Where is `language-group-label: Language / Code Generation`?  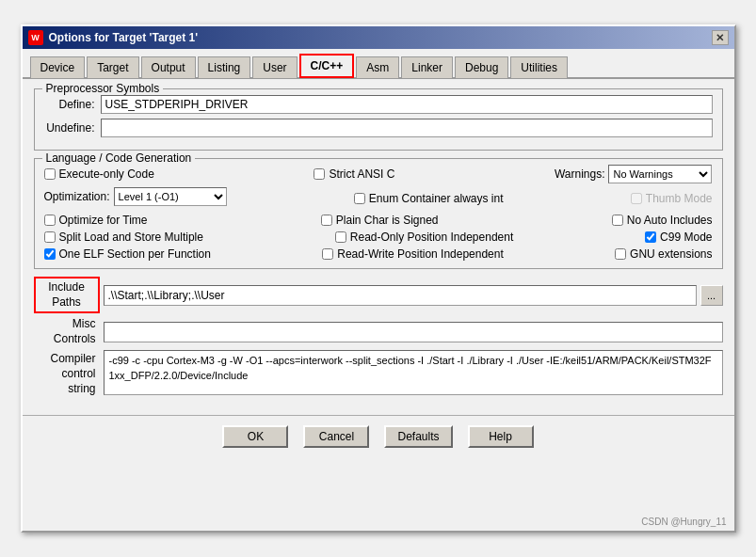 language-group-label: Language / Code Generation is located at coordinates (119, 158).